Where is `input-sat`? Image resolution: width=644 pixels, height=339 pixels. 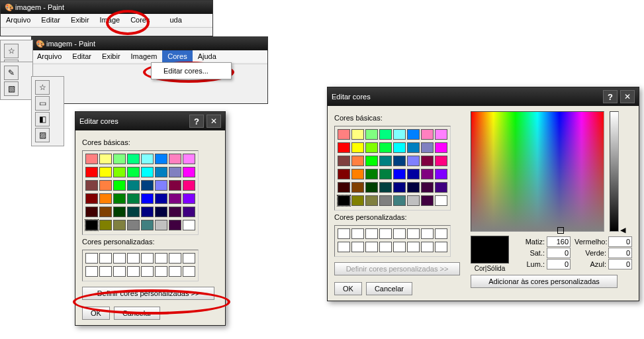
input-sat is located at coordinates (559, 253).